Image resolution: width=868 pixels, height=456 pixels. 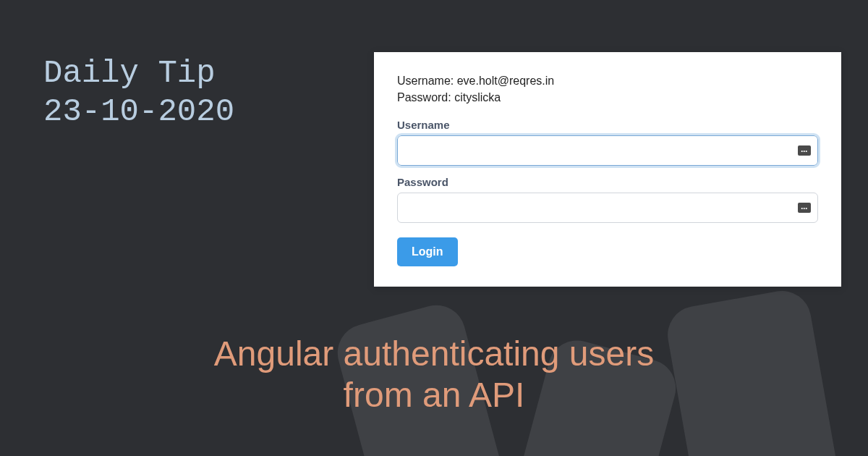 I want to click on title-line1: Angular authenticating users, so click(x=434, y=354).